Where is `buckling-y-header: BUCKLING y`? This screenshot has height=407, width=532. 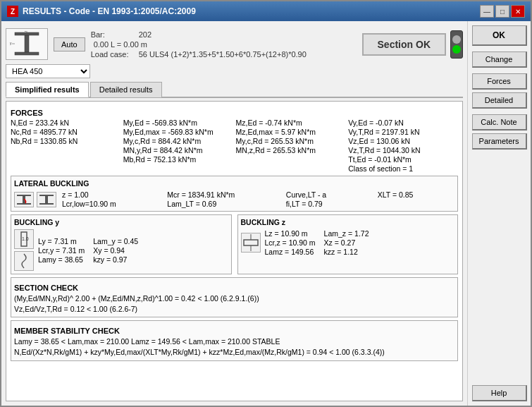 buckling-y-header: BUCKLING y is located at coordinates (121, 222).